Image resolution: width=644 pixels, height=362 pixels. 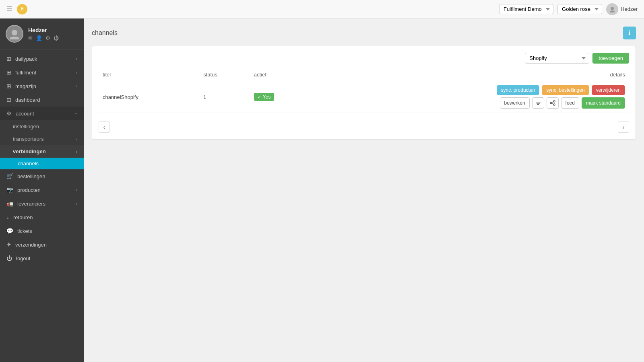 What do you see at coordinates (26, 86) in the screenshot?
I see `sidebar-item-label: magazijn` at bounding box center [26, 86].